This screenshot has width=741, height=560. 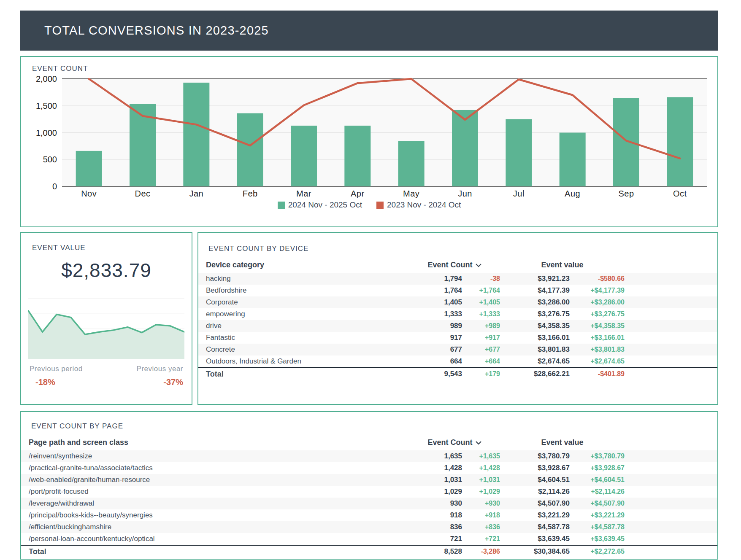 What do you see at coordinates (597, 279) in the screenshot?
I see `value-delta-cell: -$580.66` at bounding box center [597, 279].